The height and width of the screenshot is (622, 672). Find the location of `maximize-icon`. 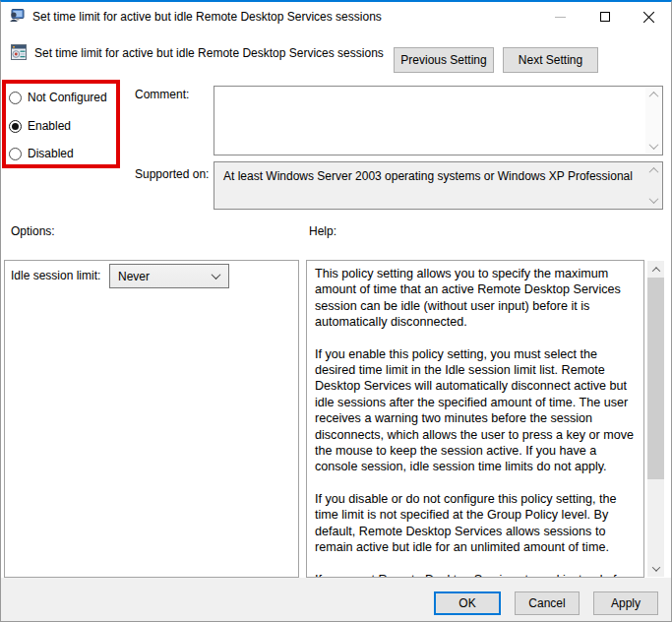

maximize-icon is located at coordinates (605, 17).